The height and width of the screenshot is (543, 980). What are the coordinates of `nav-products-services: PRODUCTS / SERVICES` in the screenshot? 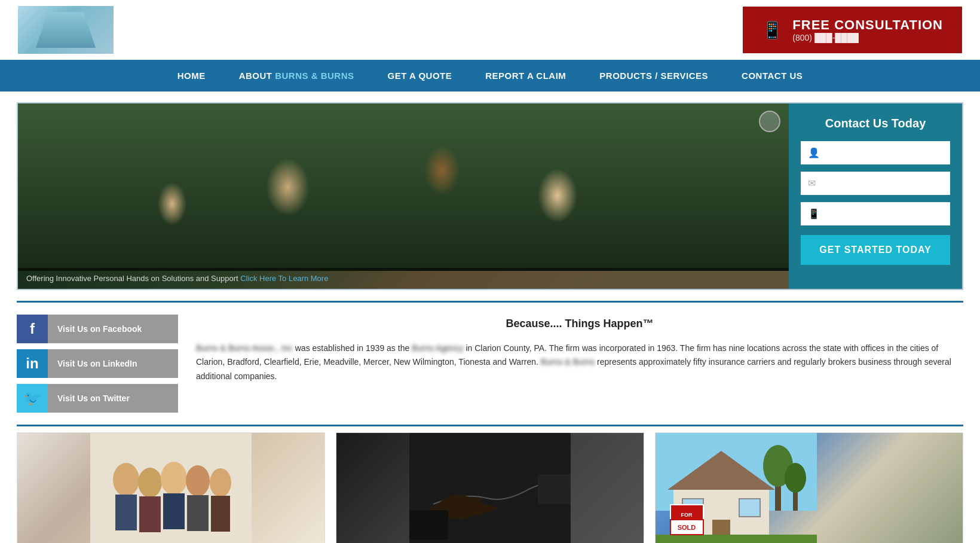 It's located at (654, 75).